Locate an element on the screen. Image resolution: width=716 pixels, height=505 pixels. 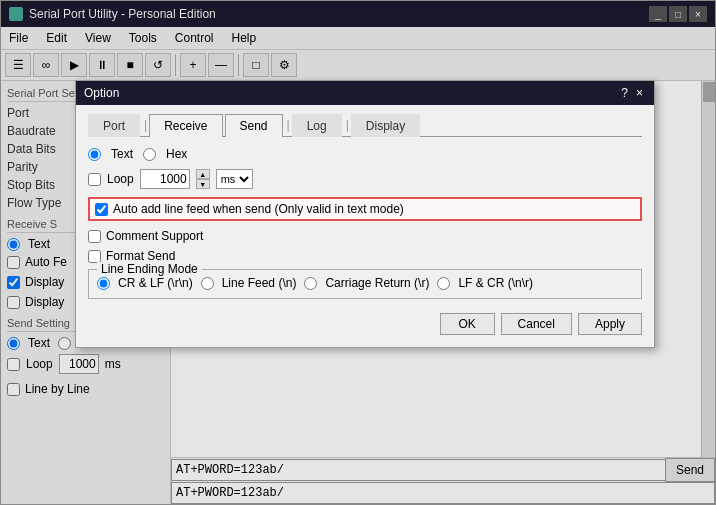
le-crlf-label: CR & LF (\r\n) is located at coordinates (156, 283).